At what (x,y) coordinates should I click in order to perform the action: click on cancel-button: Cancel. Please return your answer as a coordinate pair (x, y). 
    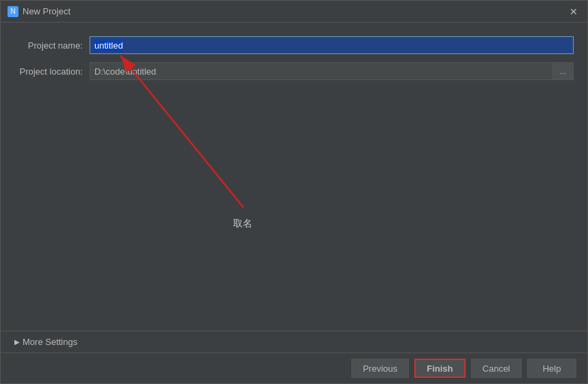
    Looking at the image, I should click on (496, 368).